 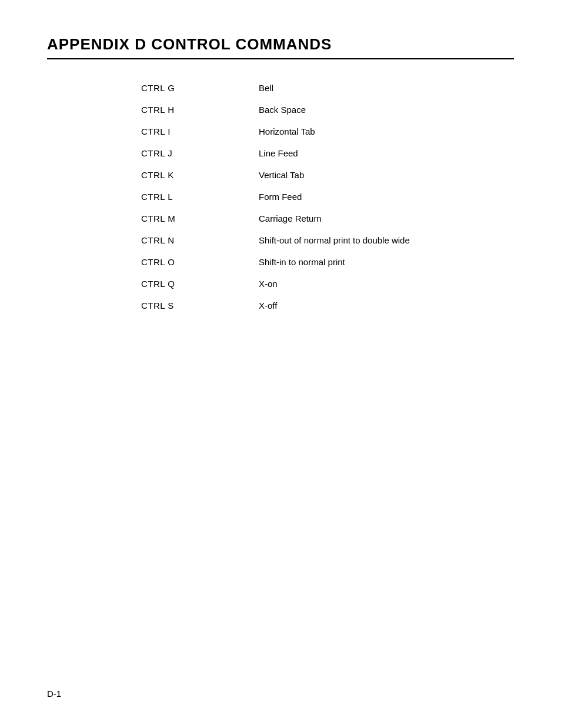 What do you see at coordinates (282, 109) in the screenshot?
I see `command-description: Back Space` at bounding box center [282, 109].